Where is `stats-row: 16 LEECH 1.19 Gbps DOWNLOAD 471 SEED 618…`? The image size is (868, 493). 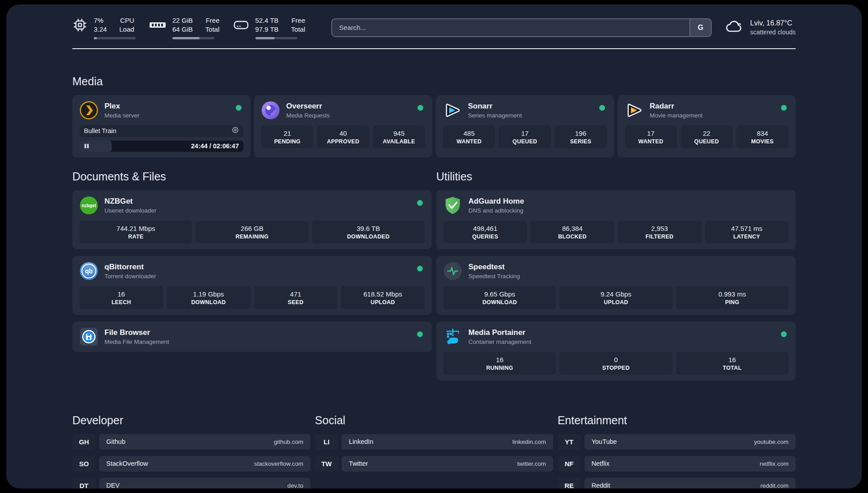 stats-row: 16 LEECH 1.19 Gbps DOWNLOAD 471 SEED 618… is located at coordinates (252, 297).